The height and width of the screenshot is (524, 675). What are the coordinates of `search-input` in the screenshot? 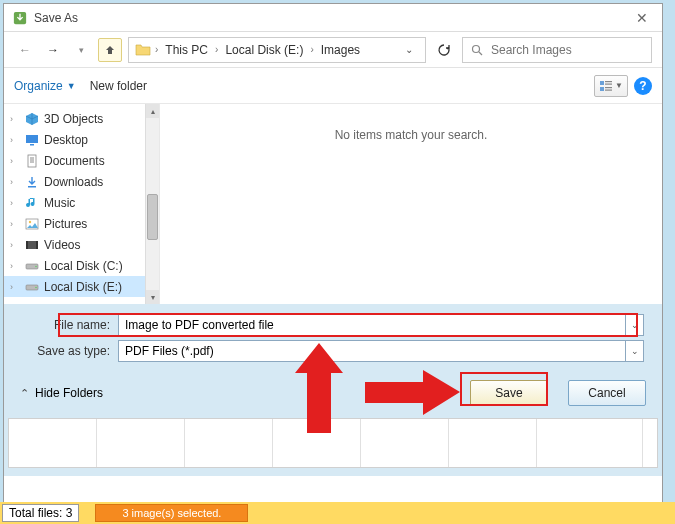 It's located at (567, 50).